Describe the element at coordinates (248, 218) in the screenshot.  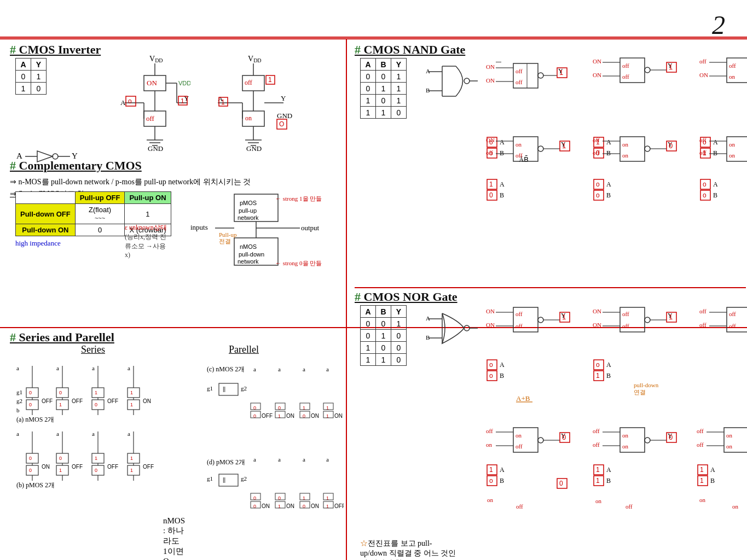
I see `svg-text: network` at that location.